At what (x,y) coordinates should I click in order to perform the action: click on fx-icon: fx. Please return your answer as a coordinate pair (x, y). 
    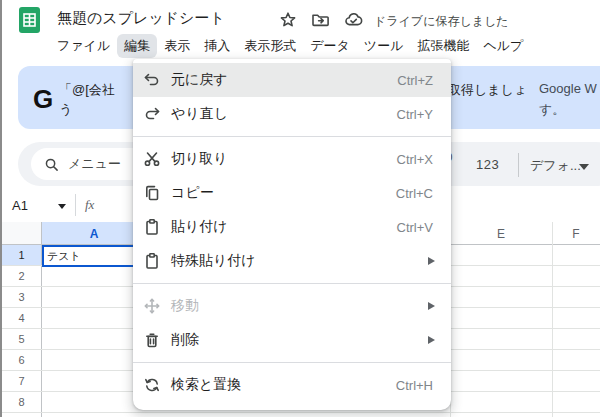
    Looking at the image, I should click on (90, 205).